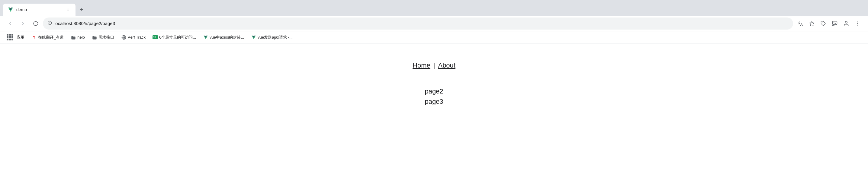  Describe the element at coordinates (68, 10) in the screenshot. I see `tab-close-button: ×` at that location.